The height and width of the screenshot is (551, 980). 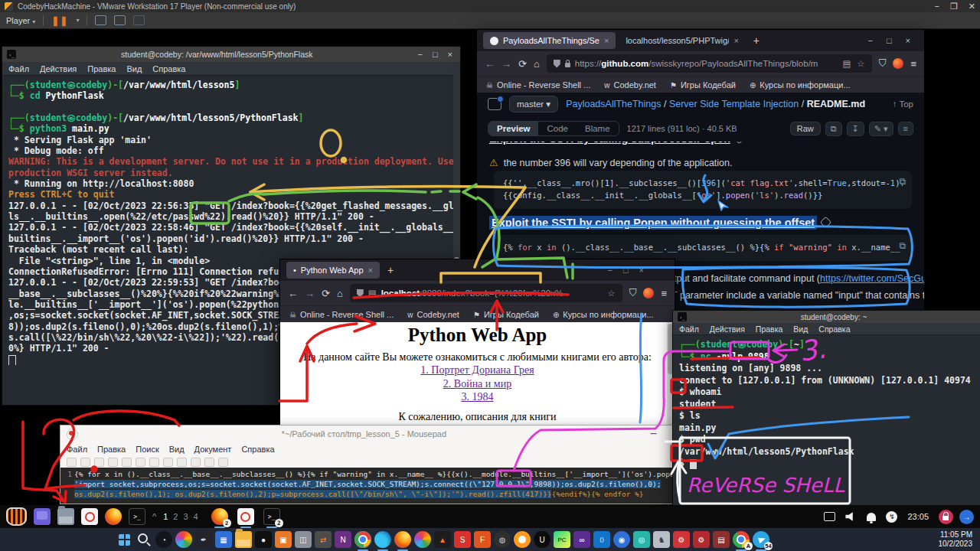 I want to click on twitter-link: https://twitter.com/SecGus, so click(x=872, y=279).